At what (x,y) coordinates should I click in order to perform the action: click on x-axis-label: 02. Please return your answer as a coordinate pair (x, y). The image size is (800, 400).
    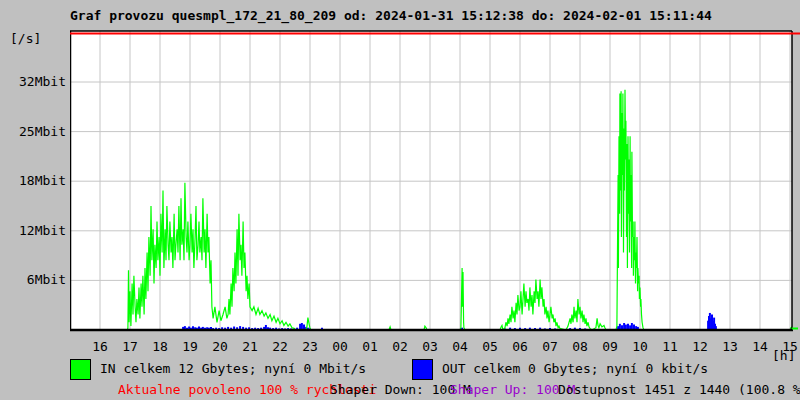
    Looking at the image, I should click on (400, 347).